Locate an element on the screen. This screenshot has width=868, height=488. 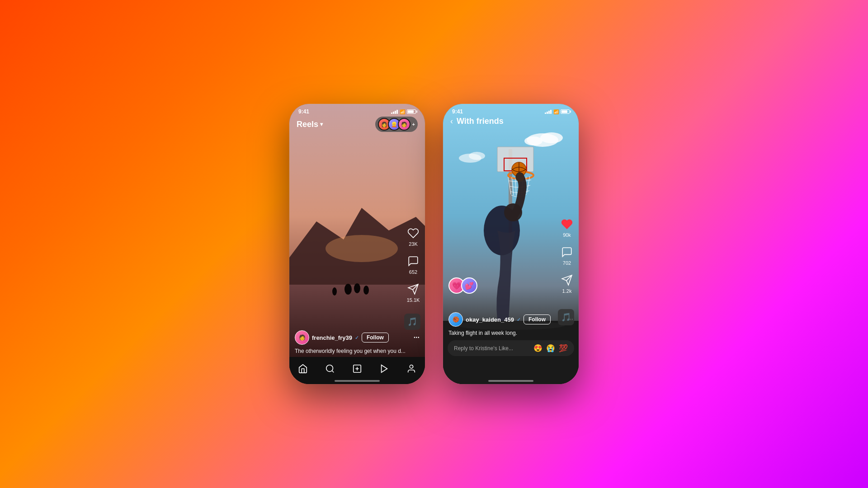
bottom-content-1: 🧑 frenchie_fry39 ✓ Follow ··· The otherw… is located at coordinates (357, 343).